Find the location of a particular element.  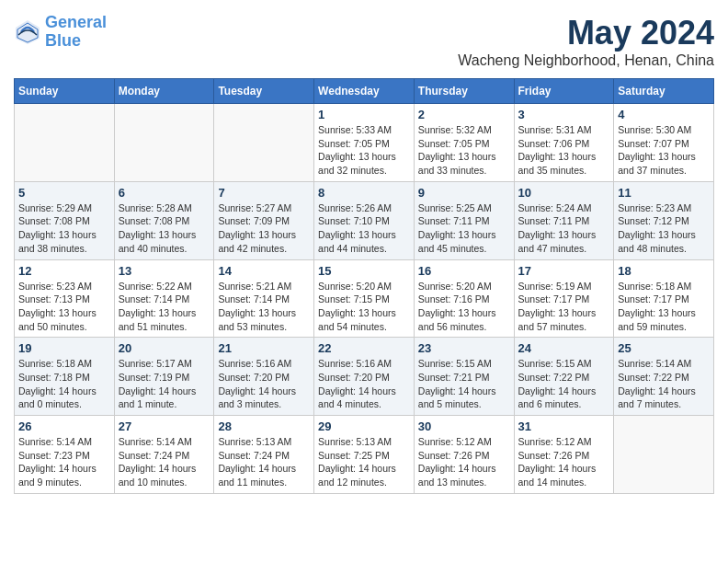

calendar-cell: 12Sunrise: 5:23 AMSunset: 7:13 PMDayligh… is located at coordinates (64, 298).